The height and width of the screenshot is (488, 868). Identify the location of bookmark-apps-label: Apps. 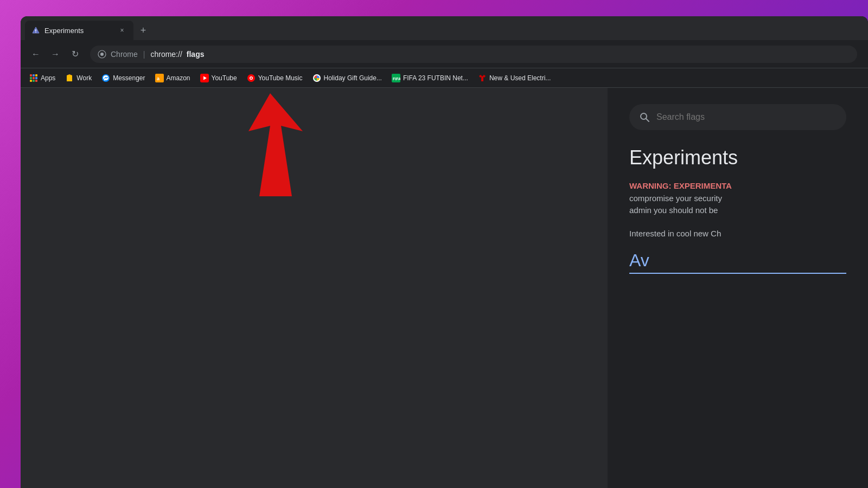
(48, 78).